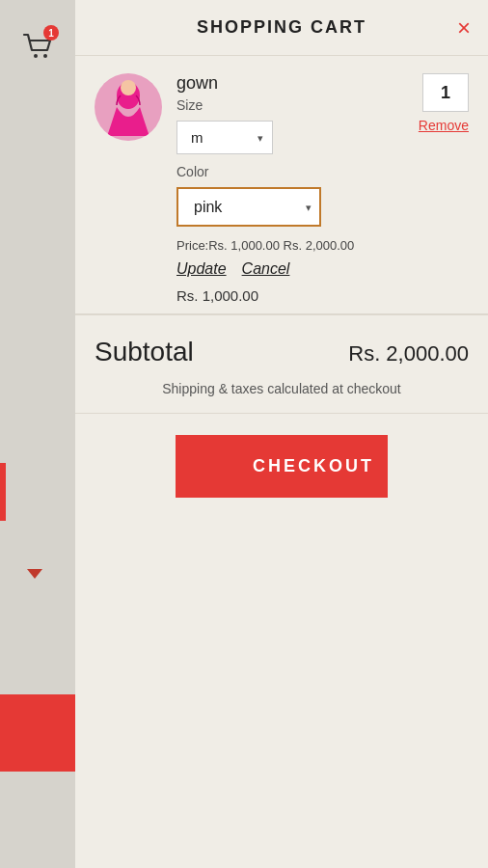  I want to click on subtotal-row: Subtotal Rs. 2,000.00, so click(282, 352).